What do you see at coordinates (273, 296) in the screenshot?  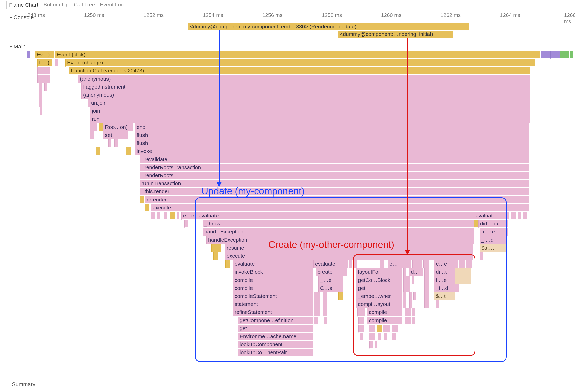 I see `flame-cell: compileStatement` at bounding box center [273, 296].